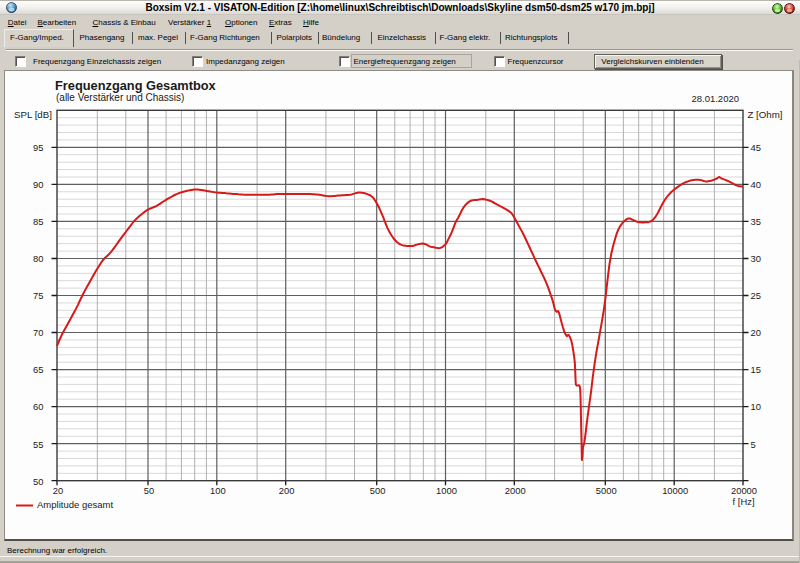 The height and width of the screenshot is (563, 800). What do you see at coordinates (38, 370) in the screenshot?
I see `svg-text: 65` at bounding box center [38, 370].